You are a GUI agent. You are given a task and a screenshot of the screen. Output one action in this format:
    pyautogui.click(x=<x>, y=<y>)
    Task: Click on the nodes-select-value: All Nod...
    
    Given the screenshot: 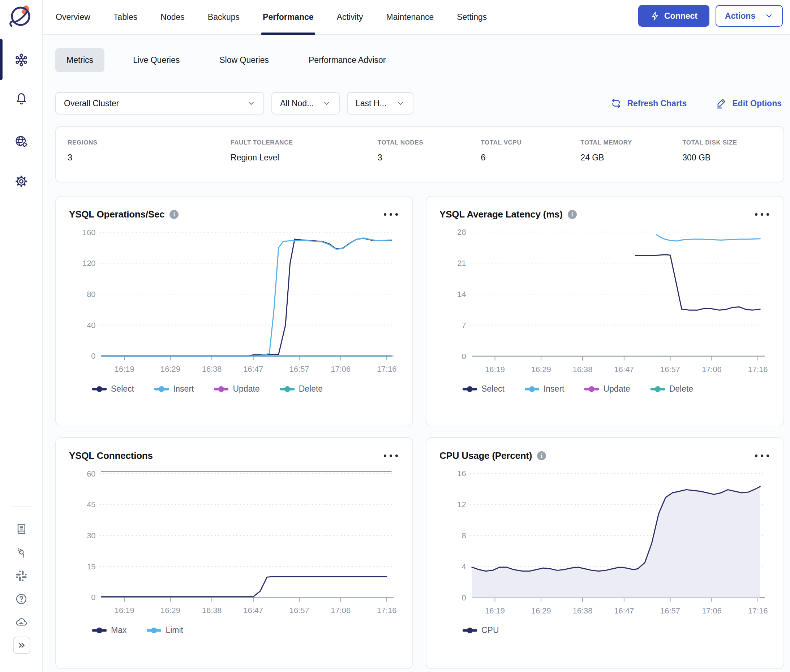 What is the action you would take?
    pyautogui.click(x=297, y=104)
    